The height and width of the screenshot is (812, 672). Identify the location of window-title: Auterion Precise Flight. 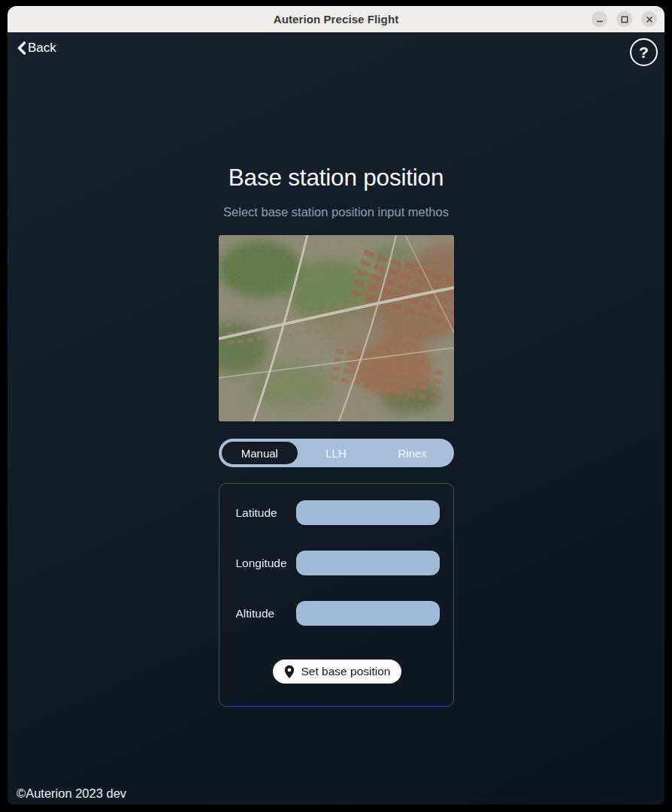
(337, 20).